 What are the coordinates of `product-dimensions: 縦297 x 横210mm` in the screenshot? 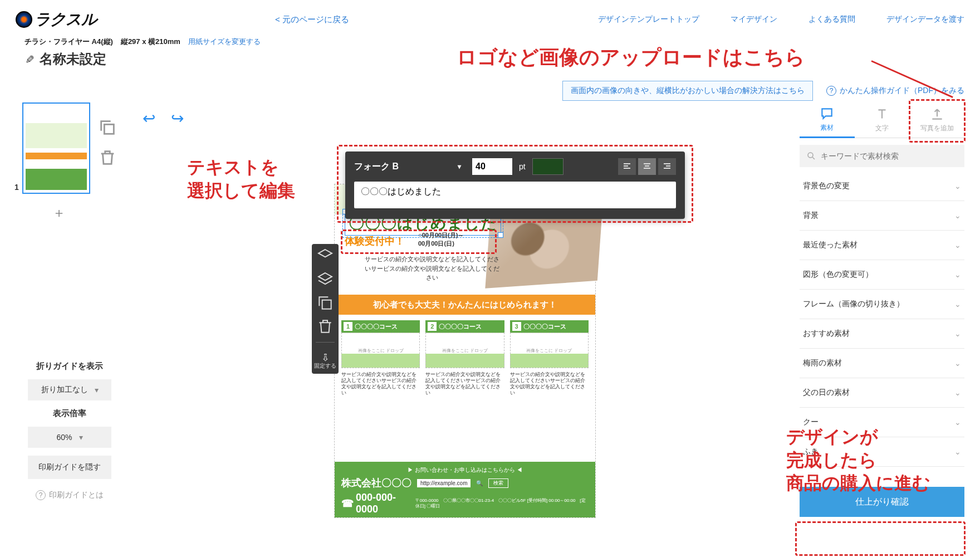 It's located at (150, 42).